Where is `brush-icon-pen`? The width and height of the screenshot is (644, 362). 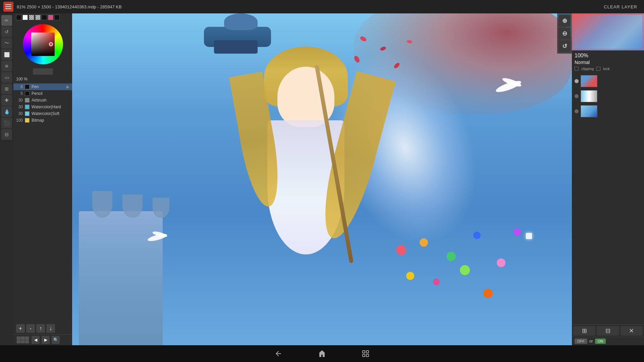
brush-icon-pen is located at coordinates (27, 87).